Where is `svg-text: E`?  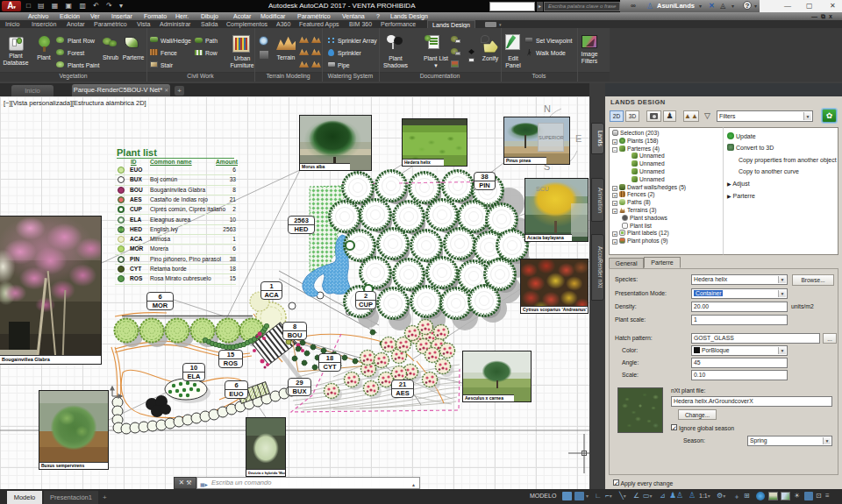
svg-text: E is located at coordinates (579, 138).